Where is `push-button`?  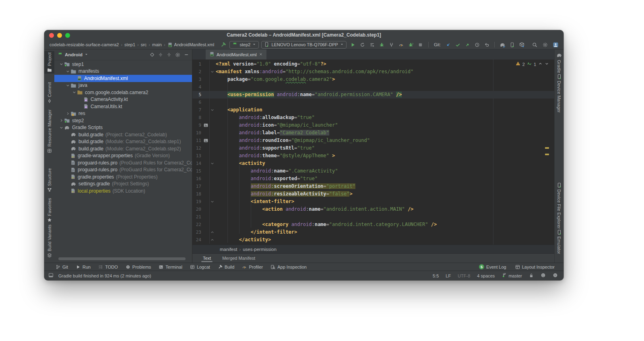
push-button is located at coordinates (467, 45).